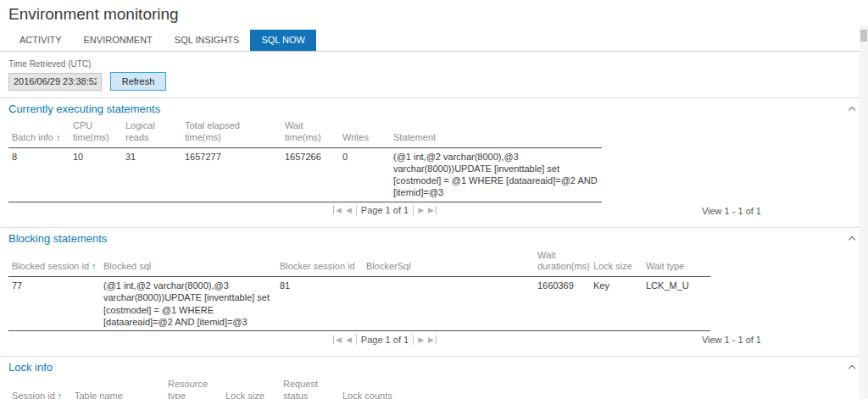 This screenshot has width=868, height=399. Describe the element at coordinates (119, 41) in the screenshot. I see `tab-environment: ENVIRONMENT` at that location.